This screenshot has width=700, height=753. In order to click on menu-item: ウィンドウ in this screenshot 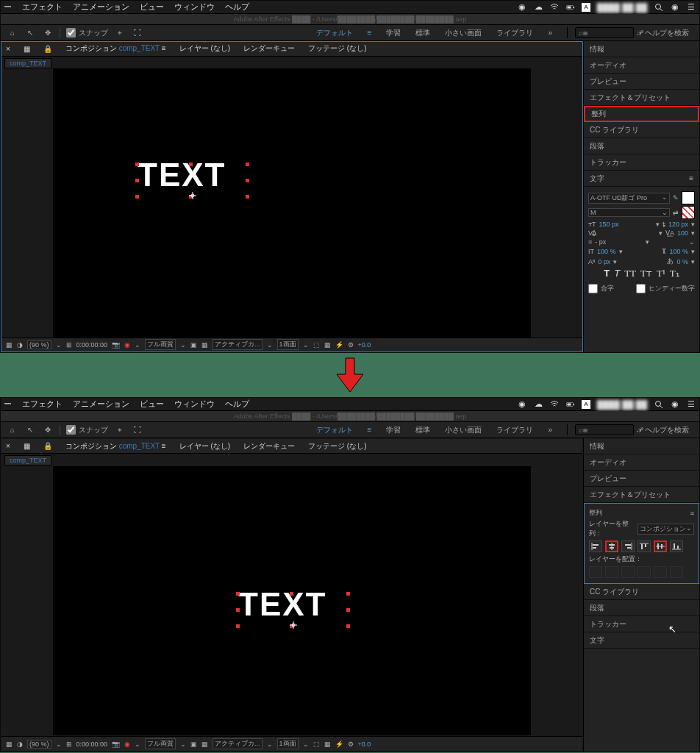, I will do `click(194, 404)`.